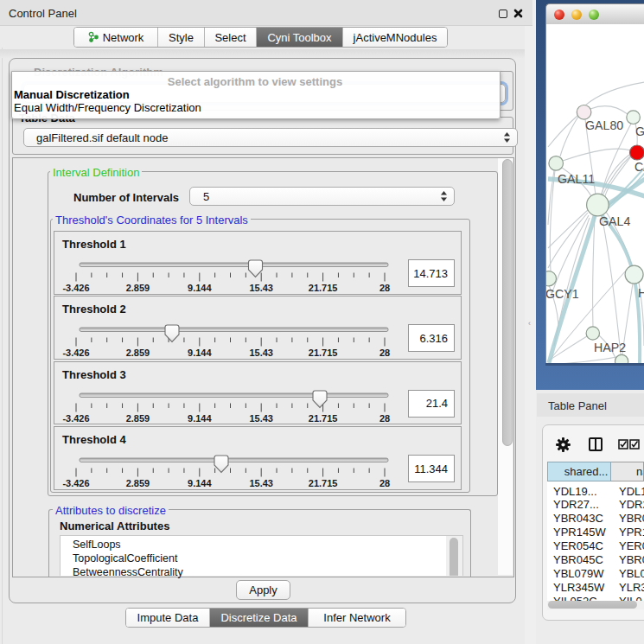 This screenshot has height=644, width=644. What do you see at coordinates (641, 293) in the screenshot?
I see `svg-text: HA` at bounding box center [641, 293].